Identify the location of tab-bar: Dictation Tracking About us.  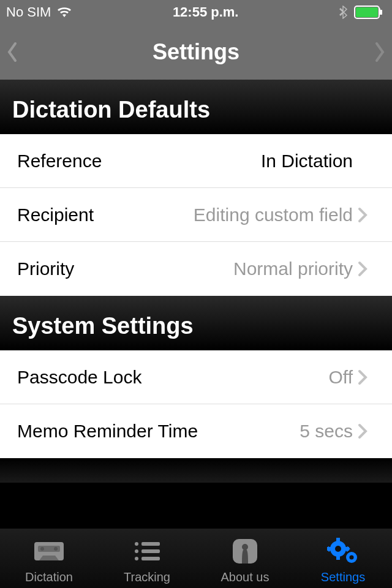
(196, 558).